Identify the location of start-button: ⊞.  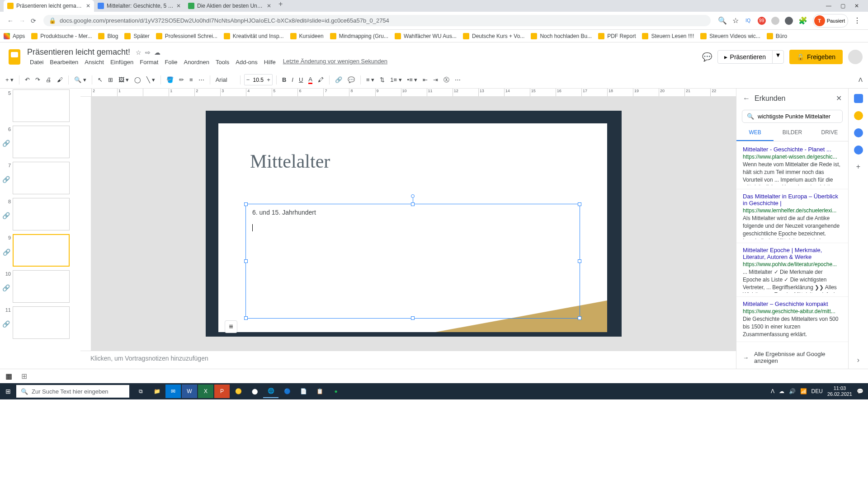
(8, 391).